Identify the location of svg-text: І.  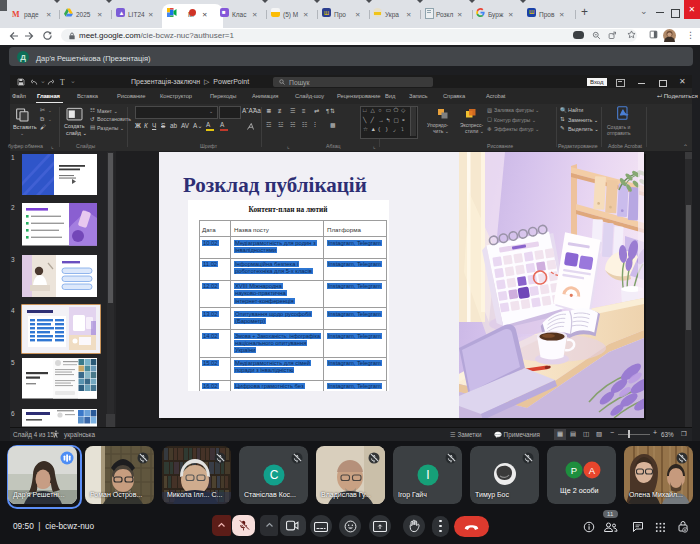
(428, 475).